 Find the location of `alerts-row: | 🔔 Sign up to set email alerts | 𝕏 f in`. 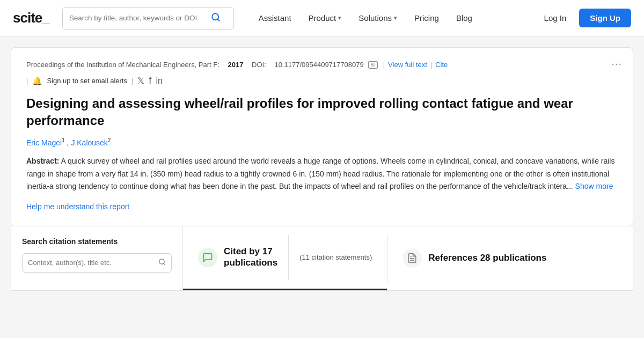

alerts-row: | 🔔 Sign up to set email alerts | 𝕏 f in is located at coordinates (322, 80).